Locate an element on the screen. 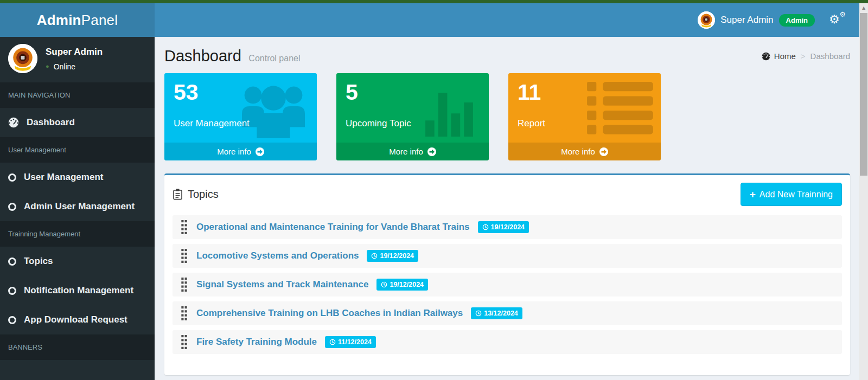  topic-title-link: Locomotive Systems and Operations is located at coordinates (278, 256).